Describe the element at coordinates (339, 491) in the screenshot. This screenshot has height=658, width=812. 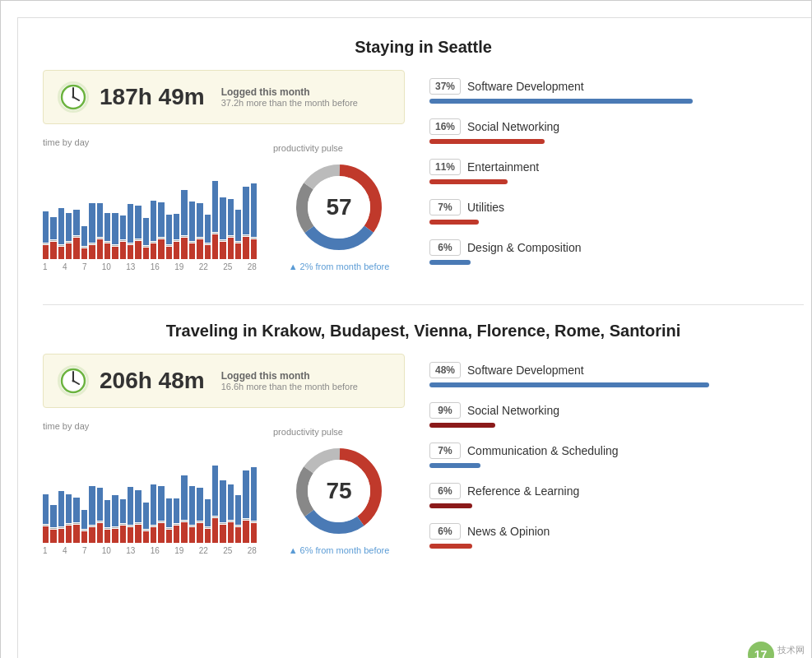
I see `donut-krakow: productivity pulse` at that location.